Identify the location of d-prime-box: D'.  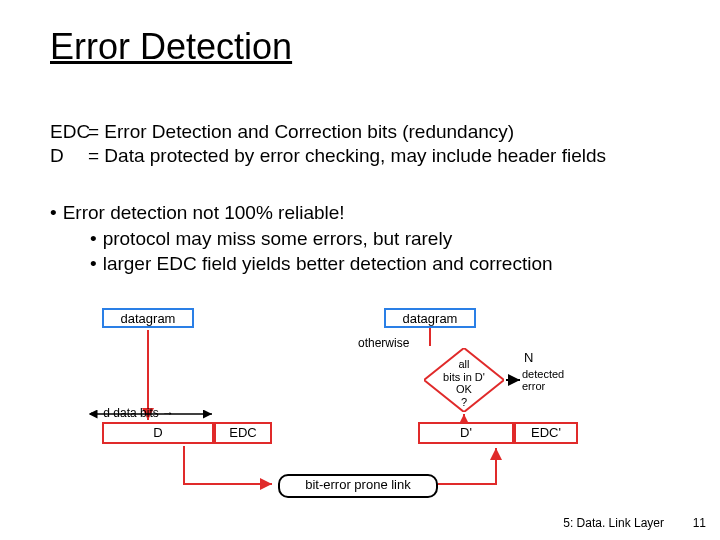
(466, 433).